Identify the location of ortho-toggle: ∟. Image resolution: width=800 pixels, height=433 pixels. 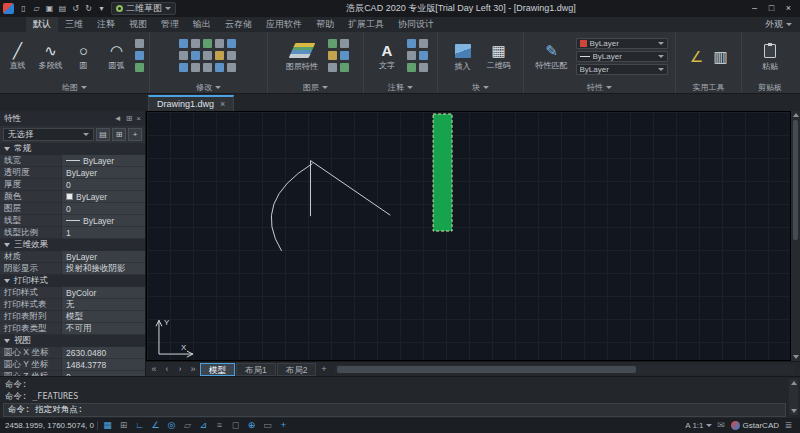
(140, 426).